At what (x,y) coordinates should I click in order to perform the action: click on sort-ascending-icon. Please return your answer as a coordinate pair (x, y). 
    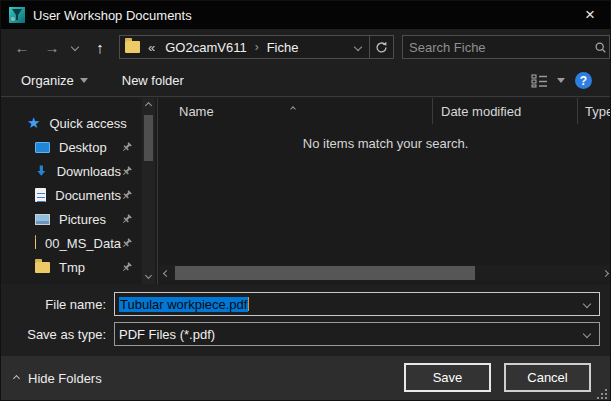
    Looking at the image, I should click on (293, 106).